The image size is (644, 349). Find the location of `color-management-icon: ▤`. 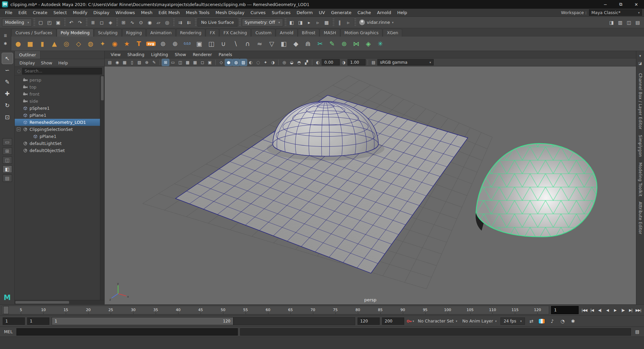

color-management-icon: ▤ is located at coordinates (374, 62).